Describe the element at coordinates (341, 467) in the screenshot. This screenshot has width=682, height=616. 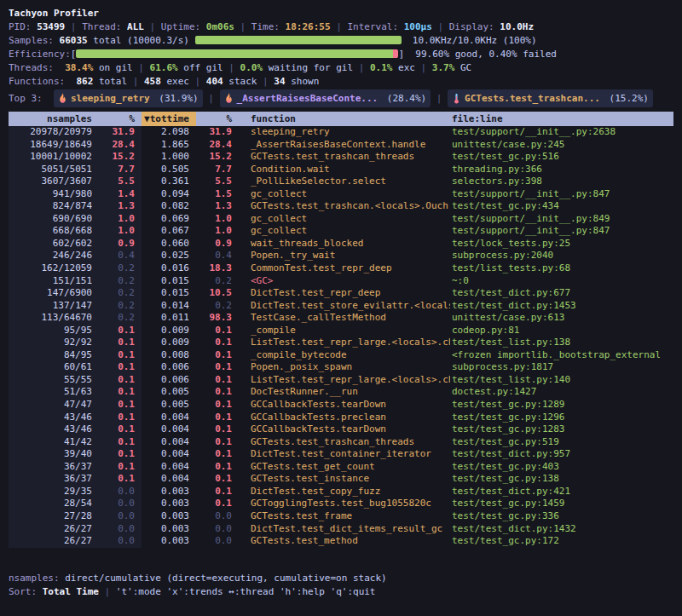
I see `table-row: 36/37 0.1 0.004 0.1 GCTests.test_get_cou…` at that location.